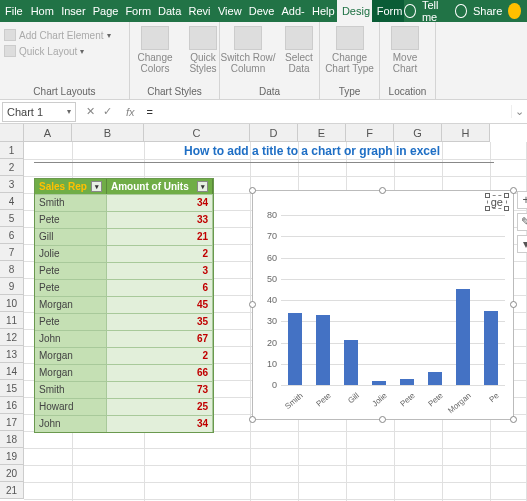  Describe the element at coordinates (488, 11) in the screenshot. I see `share-button: Share` at that location.